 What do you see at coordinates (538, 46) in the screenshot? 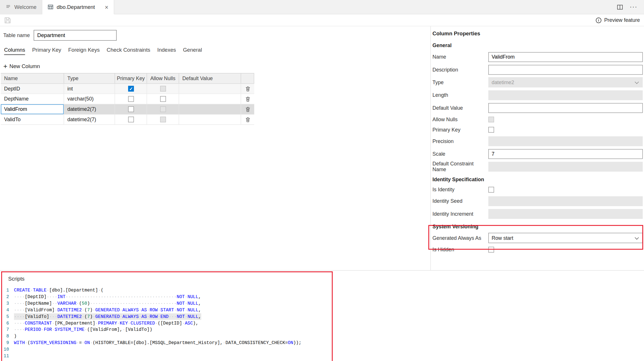
I see `section-header-general: General` at bounding box center [538, 46].